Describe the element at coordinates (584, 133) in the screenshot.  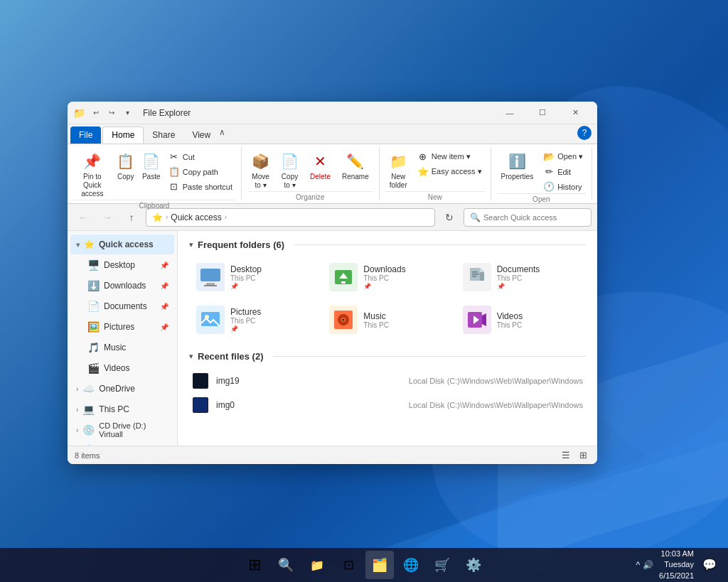
I see `help-button: ?` at that location.